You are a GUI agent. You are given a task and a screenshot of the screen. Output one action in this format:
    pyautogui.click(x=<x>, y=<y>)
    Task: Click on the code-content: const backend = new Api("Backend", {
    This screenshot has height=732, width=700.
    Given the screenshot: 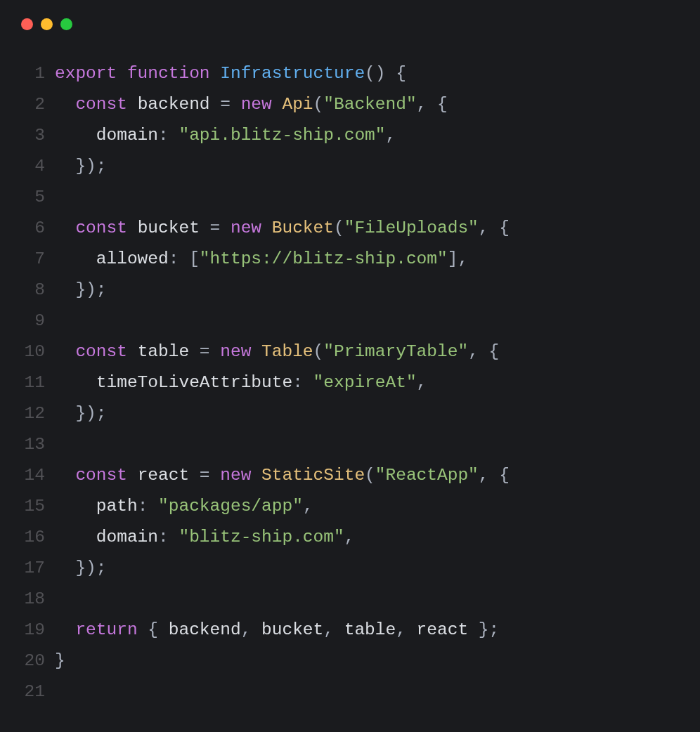 What is the action you would take?
    pyautogui.click(x=252, y=105)
    